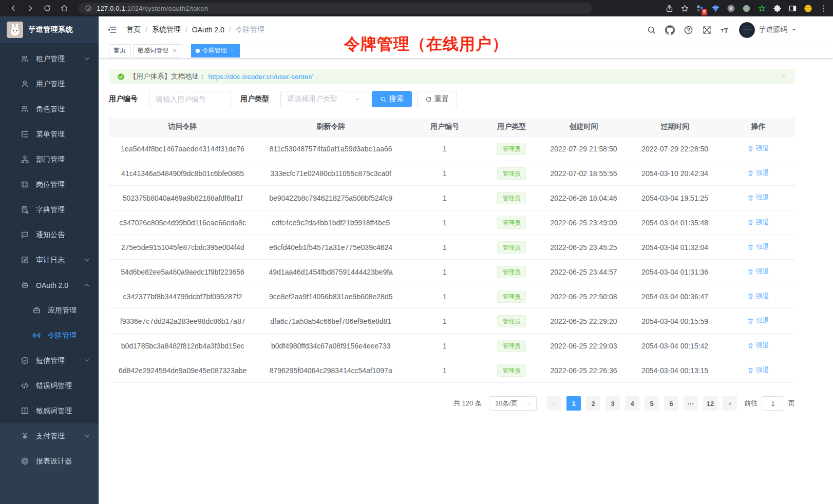 The width and height of the screenshot is (833, 504). Describe the element at coordinates (13, 8) in the screenshot. I see `back-button` at that location.